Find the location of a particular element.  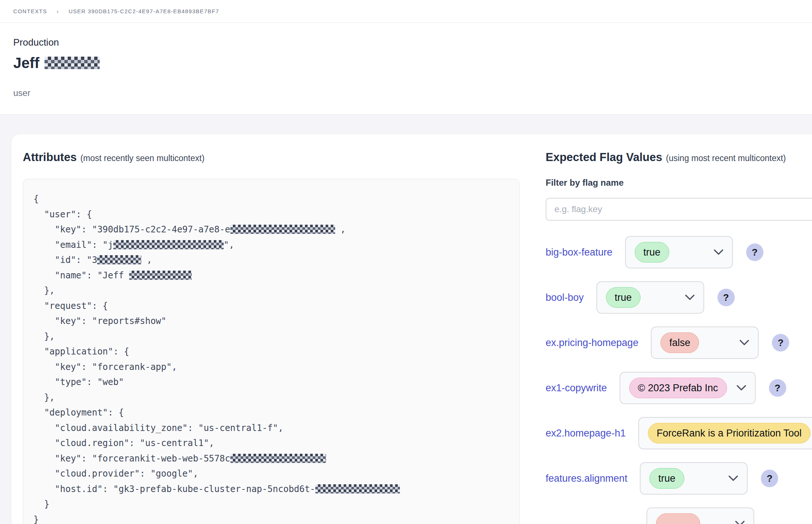

flag-value-pill is located at coordinates (678, 518).